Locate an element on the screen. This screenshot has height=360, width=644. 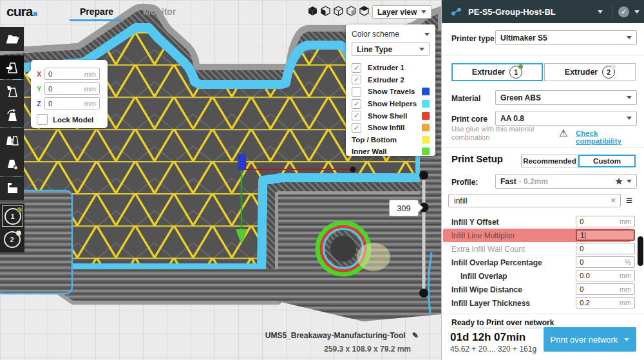
view-mode-solid-icon is located at coordinates (313, 11).